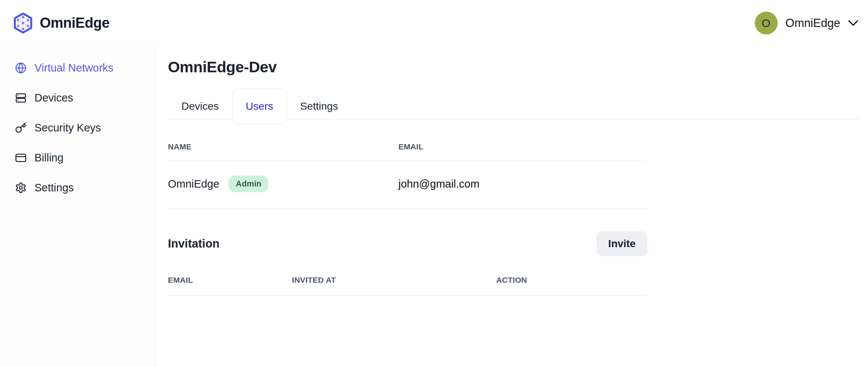 The height and width of the screenshot is (367, 868). Describe the element at coordinates (807, 23) in the screenshot. I see `account-menu: O OmniEdge` at that location.